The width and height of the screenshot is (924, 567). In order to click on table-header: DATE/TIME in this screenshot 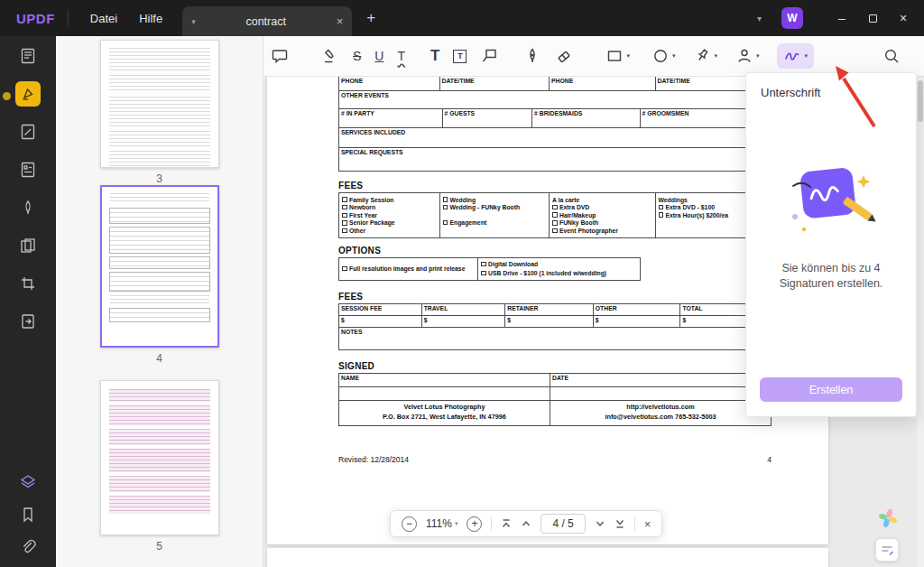, I will do `click(495, 83)`.